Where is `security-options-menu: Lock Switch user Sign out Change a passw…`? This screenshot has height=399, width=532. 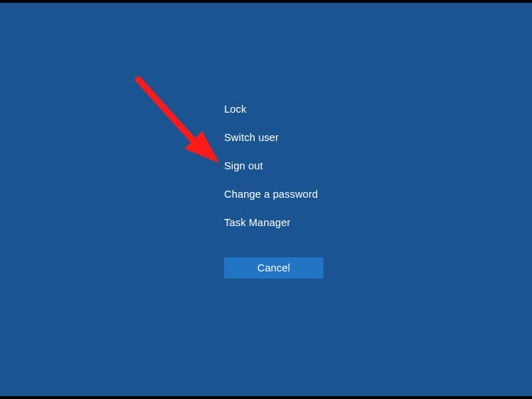 security-options-menu: Lock Switch user Sign out Change a passw… is located at coordinates (271, 166).